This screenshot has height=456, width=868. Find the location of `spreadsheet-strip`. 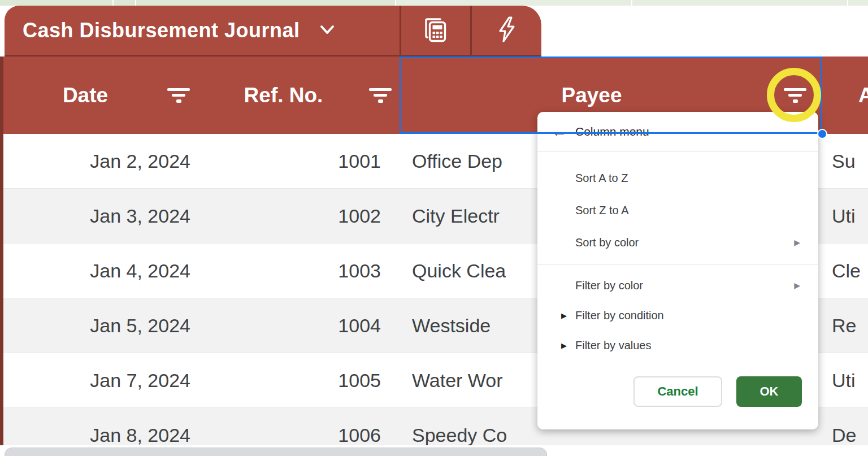

spreadsheet-strip is located at coordinates (434, 3).